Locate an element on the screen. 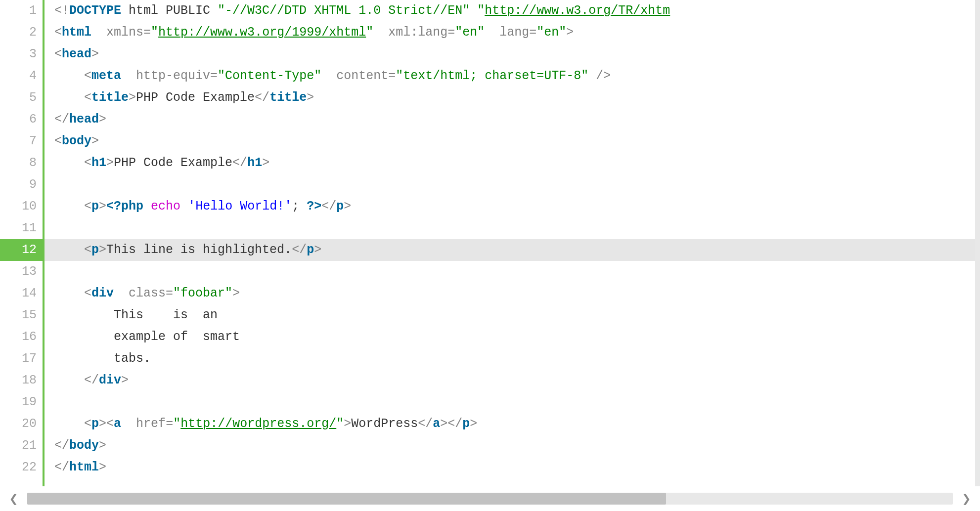 The image size is (980, 511). token: DOCTYPE is located at coordinates (95, 11).